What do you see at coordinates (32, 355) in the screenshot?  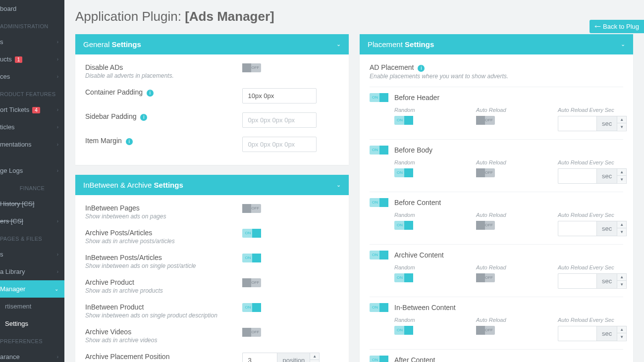 I see `sidebar-item: arance›` at bounding box center [32, 355].